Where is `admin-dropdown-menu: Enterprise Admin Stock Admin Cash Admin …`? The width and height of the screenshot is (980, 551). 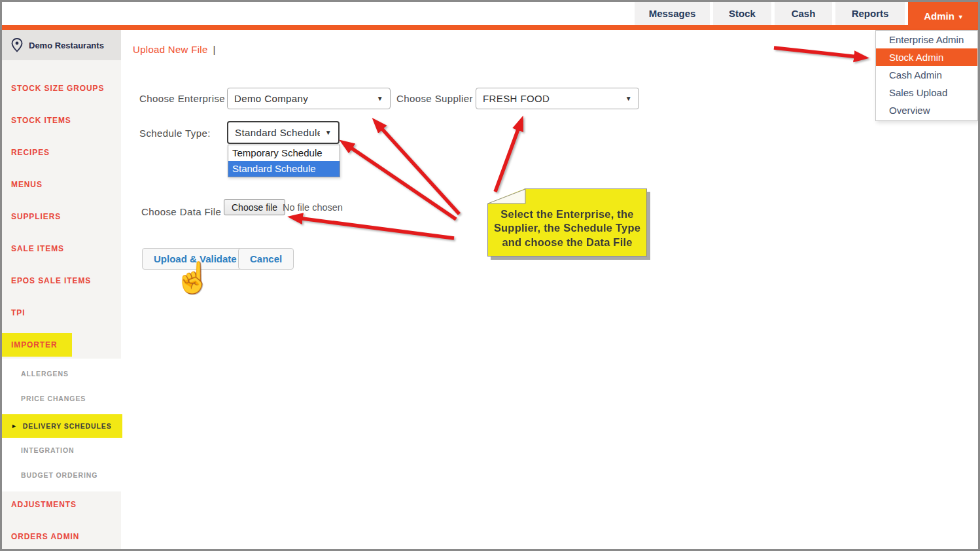 admin-dropdown-menu: Enterprise Admin Stock Admin Cash Admin … is located at coordinates (926, 76).